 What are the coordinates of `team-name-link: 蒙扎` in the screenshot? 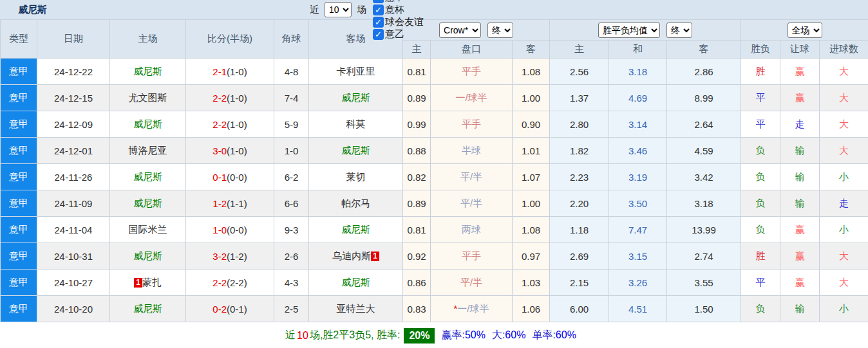 It's located at (152, 282).